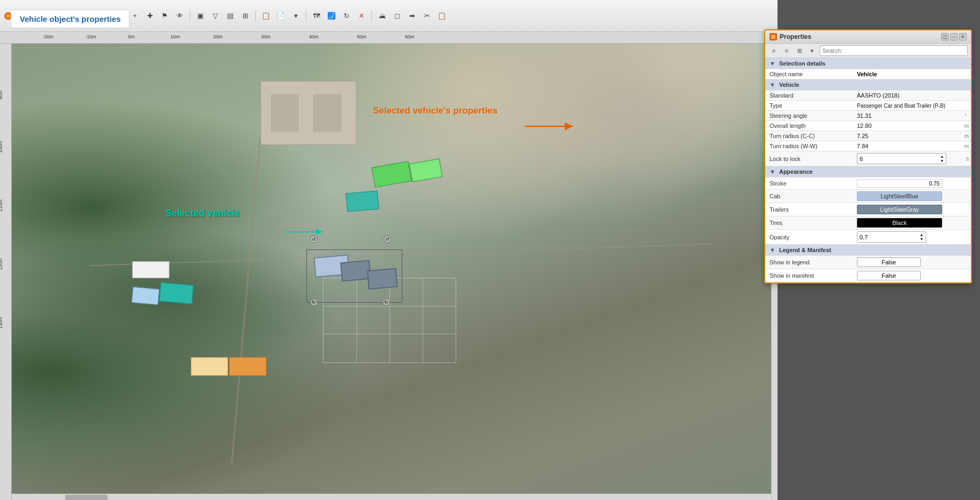 This screenshot has width=980, height=500. I want to click on selected-vehicle-trailer2, so click(383, 279).